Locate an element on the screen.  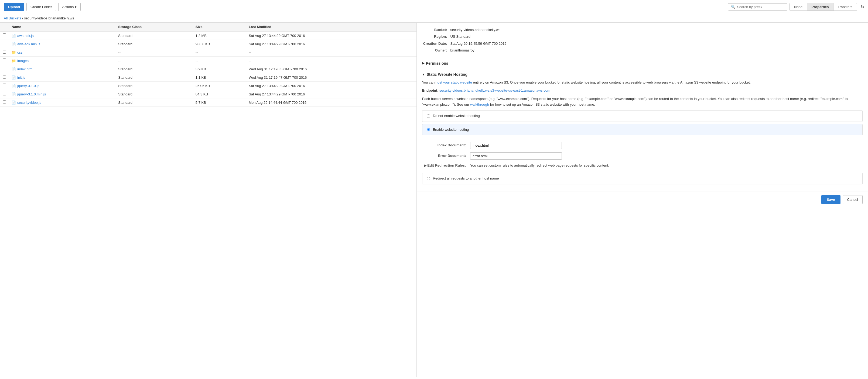
size-cell: 1.1 KB is located at coordinates (219, 77).